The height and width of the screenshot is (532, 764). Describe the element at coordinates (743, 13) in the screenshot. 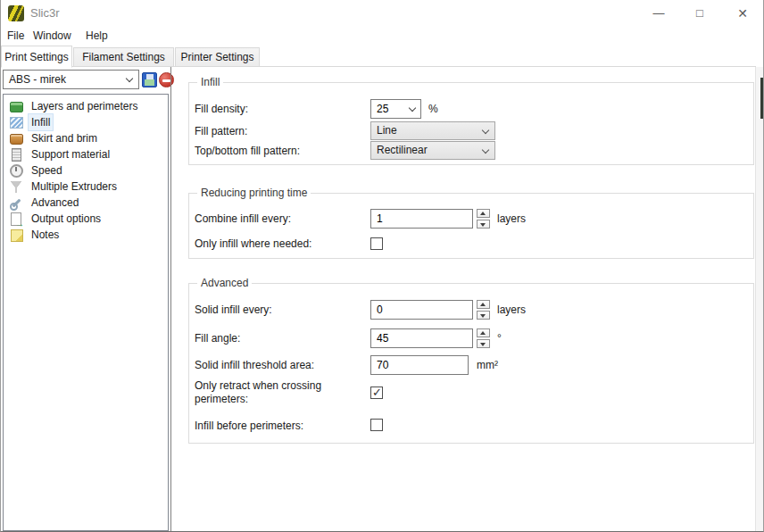

I see `close-button: ✕` at that location.